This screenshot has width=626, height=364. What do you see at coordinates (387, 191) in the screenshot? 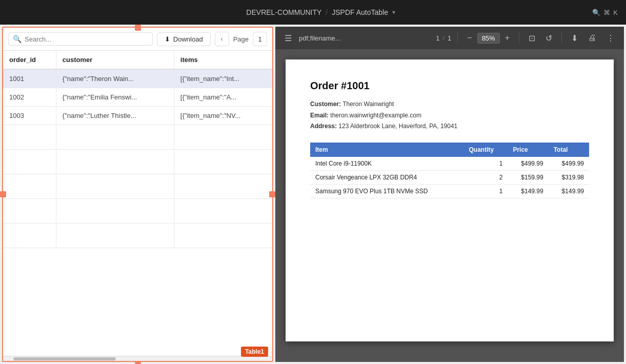
I see `pdf-cell-item: Samsung 970 EVO Plus 1TB NVMe SSD` at bounding box center [387, 191].